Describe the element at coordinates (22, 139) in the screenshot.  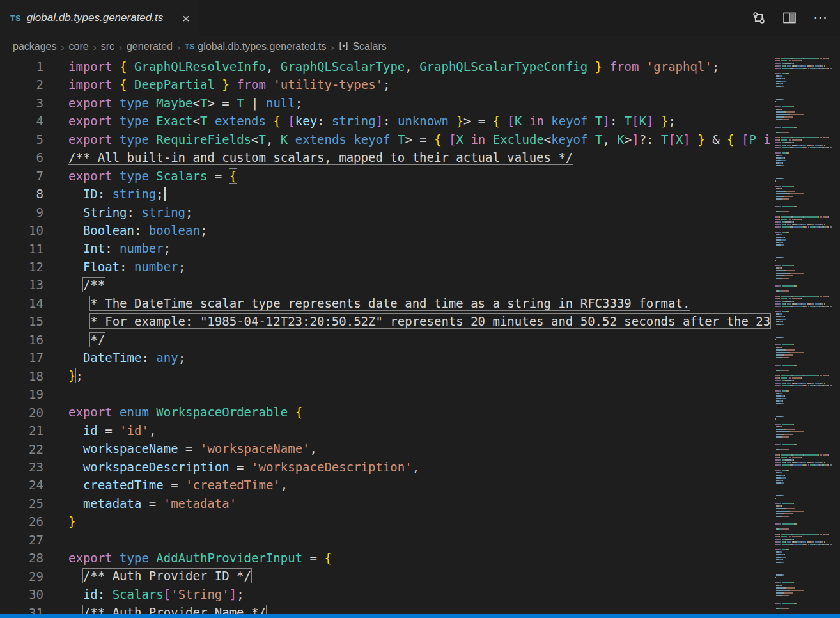
I see `line-number: 5` at that location.